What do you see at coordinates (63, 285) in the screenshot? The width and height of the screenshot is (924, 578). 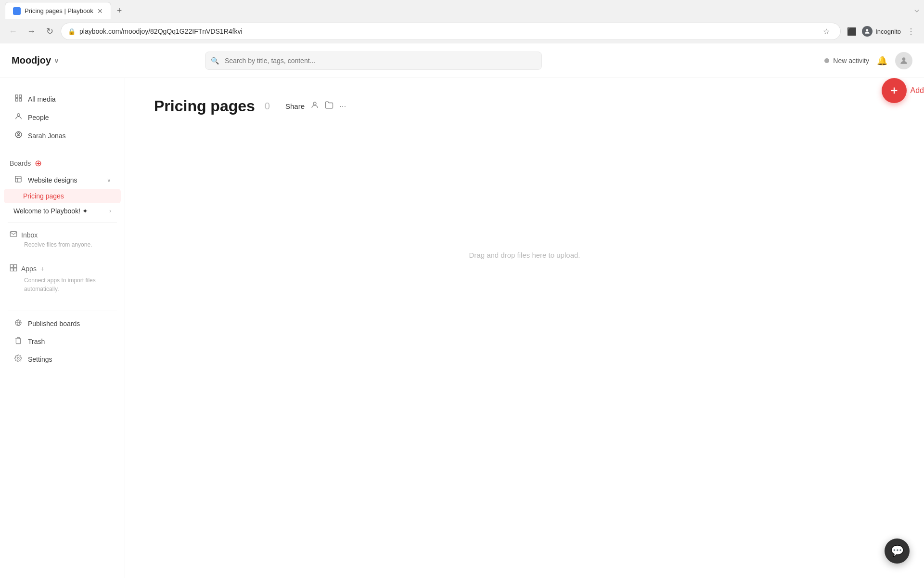 I see `apps-sublabel: Connect apps to import files automatical…` at bounding box center [63, 285].